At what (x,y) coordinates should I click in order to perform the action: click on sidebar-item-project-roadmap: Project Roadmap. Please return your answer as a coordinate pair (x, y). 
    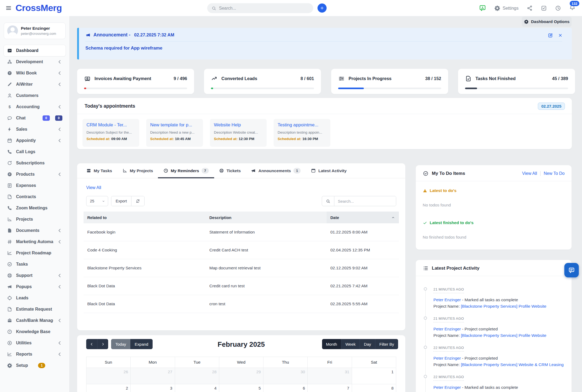
    Looking at the image, I should click on (35, 253).